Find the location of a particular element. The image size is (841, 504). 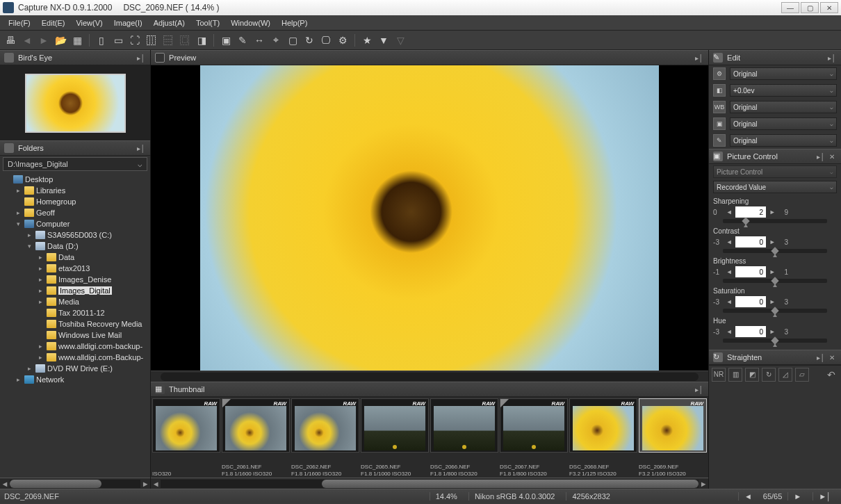

menu-file: File(F) is located at coordinates (19, 23).